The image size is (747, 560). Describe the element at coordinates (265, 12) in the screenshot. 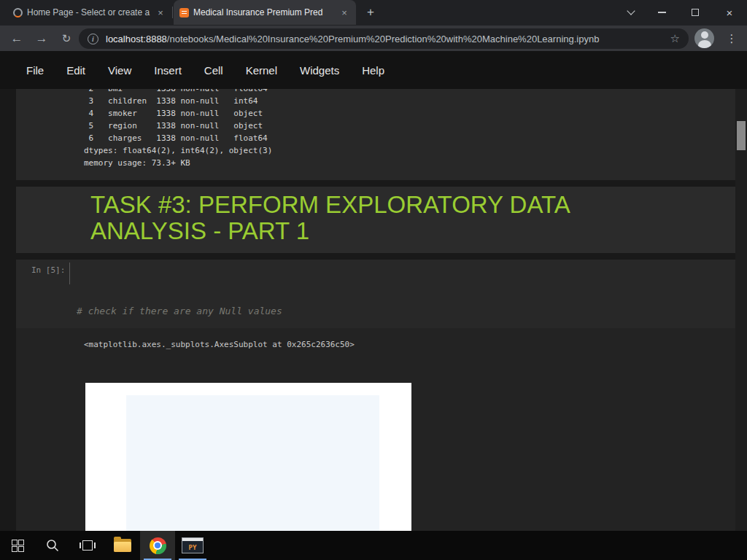

I see `tab-notebook-active: Medical Insurance Premium Pred ×` at that location.